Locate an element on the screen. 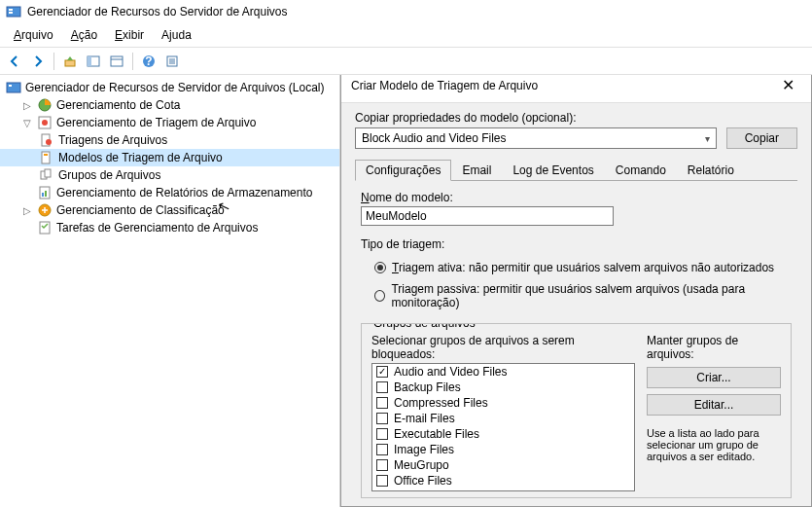 This screenshot has width=812, height=507. app-icon is located at coordinates (14, 12).